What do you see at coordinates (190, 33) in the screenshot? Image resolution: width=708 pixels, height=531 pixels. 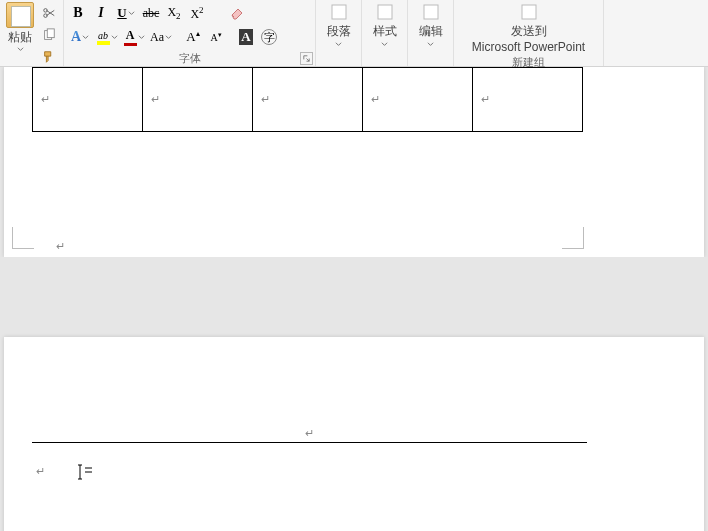 I see `group-font: B I U abc X2 X2 A` at bounding box center [190, 33].